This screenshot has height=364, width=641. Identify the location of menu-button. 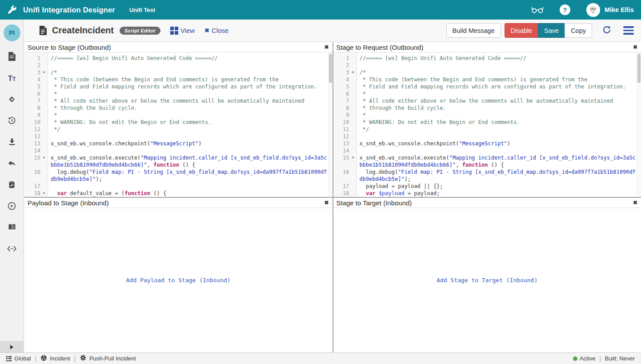
(629, 30).